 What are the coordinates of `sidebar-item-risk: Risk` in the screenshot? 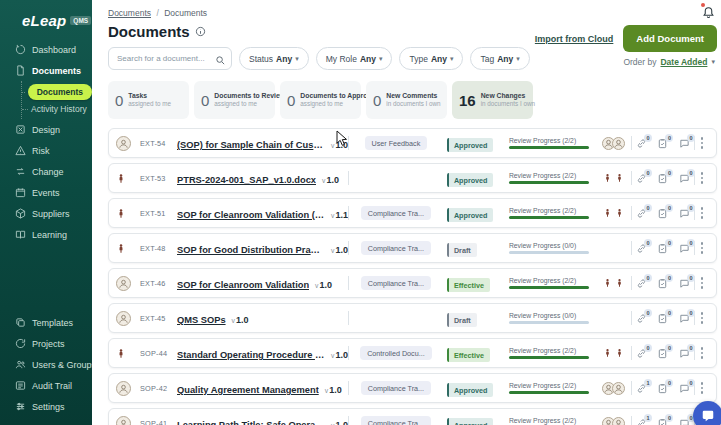 It's located at (46, 150).